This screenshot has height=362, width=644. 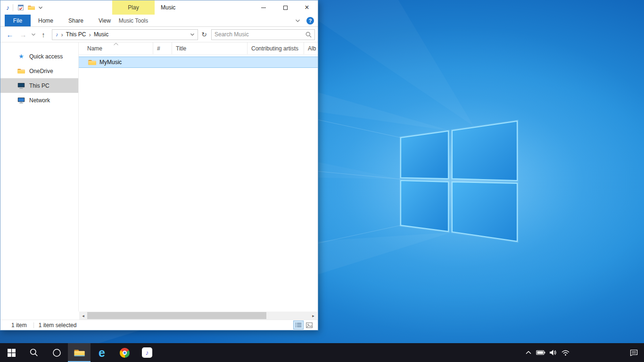 I want to click on star-icon: ★, so click(x=21, y=57).